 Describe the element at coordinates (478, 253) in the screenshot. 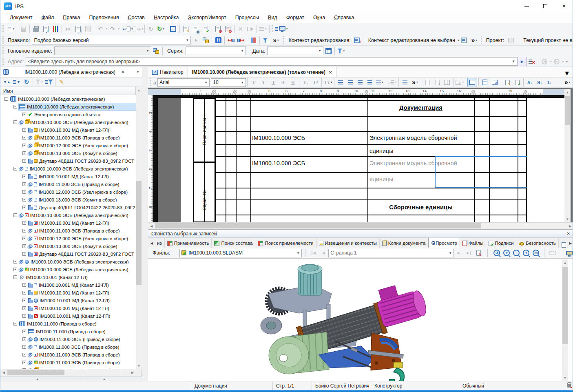

I see `annotate-button` at that location.